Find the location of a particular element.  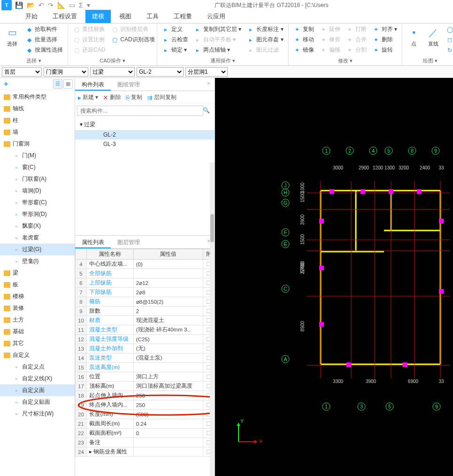

nav-item-尺寸标注(W): ▫尺寸标注(W) is located at coordinates (38, 414).